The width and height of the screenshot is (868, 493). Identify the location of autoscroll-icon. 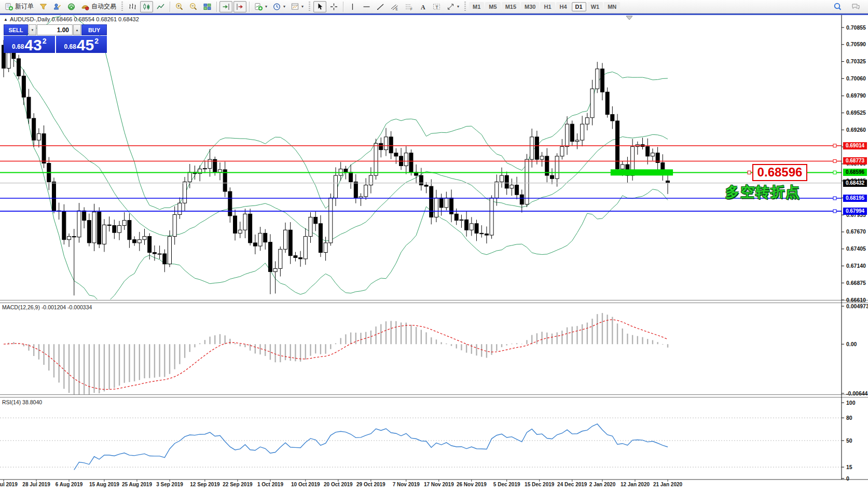
(226, 7).